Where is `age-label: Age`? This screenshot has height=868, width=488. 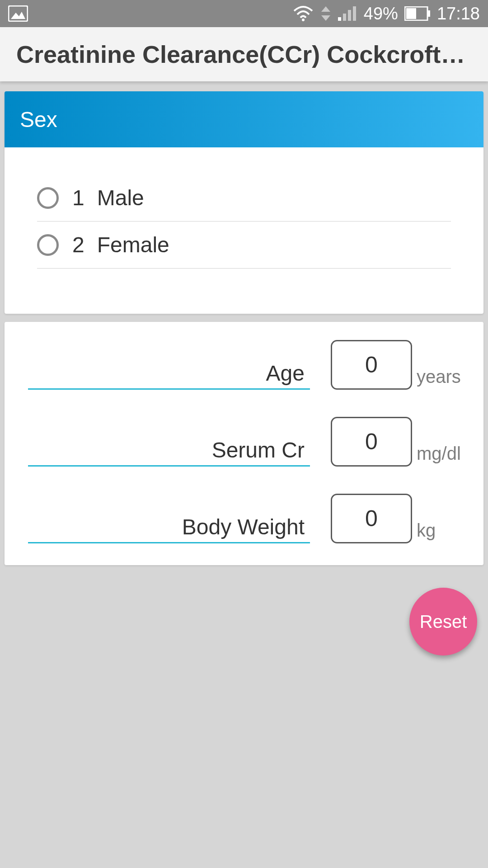 age-label: Age is located at coordinates (286, 373).